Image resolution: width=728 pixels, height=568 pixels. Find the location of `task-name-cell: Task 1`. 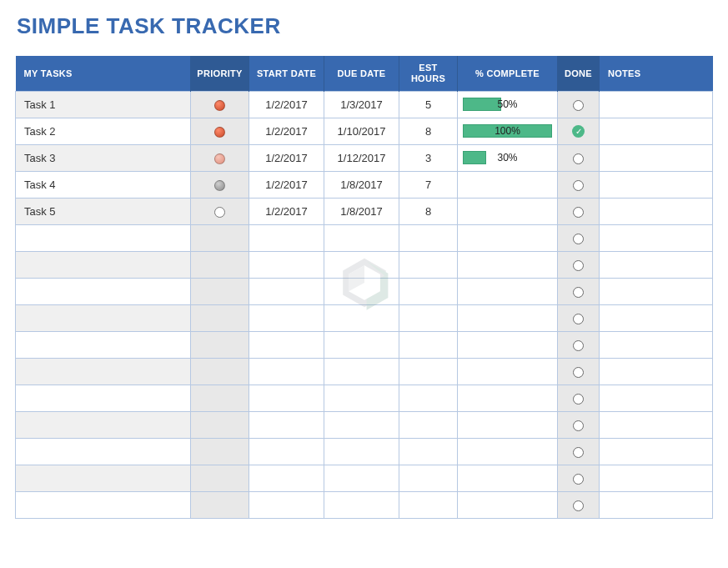

task-name-cell: Task 1 is located at coordinates (103, 104).